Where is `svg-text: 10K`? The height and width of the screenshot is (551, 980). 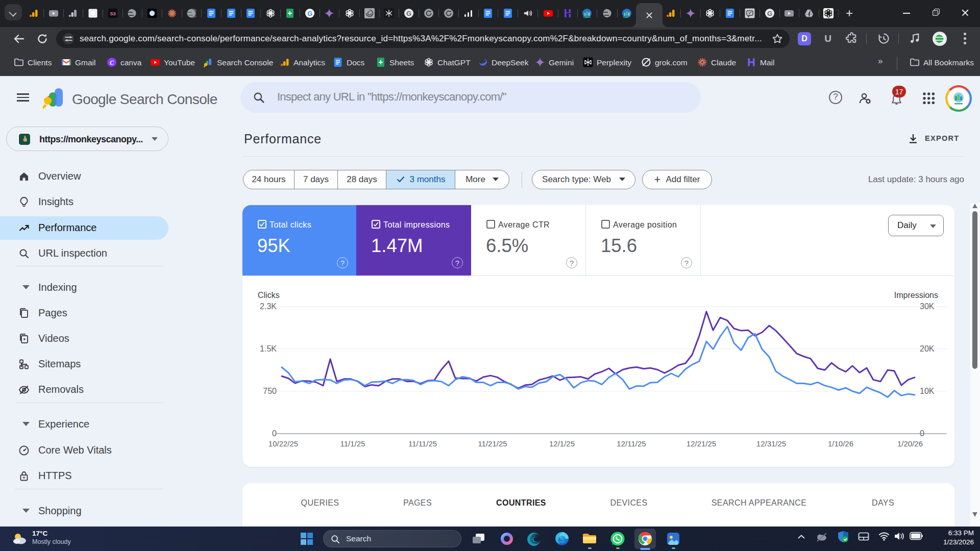 svg-text: 10K is located at coordinates (927, 391).